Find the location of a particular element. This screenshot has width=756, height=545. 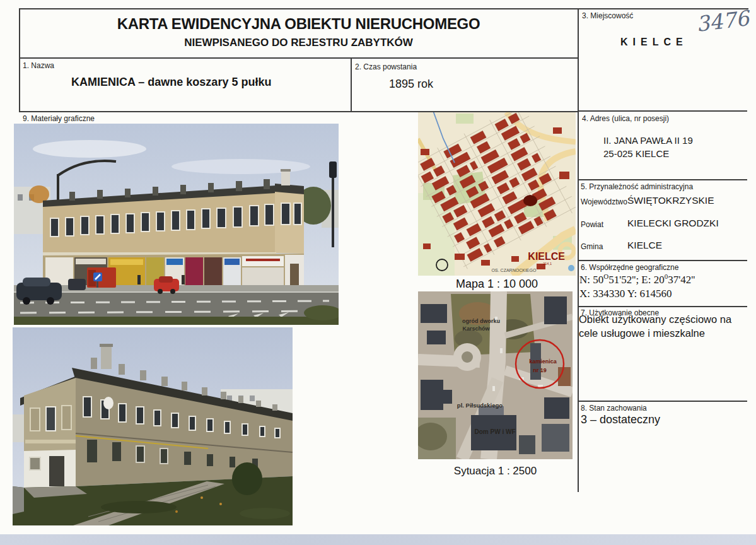

field-value-czas: 1895 rok is located at coordinates (411, 85).